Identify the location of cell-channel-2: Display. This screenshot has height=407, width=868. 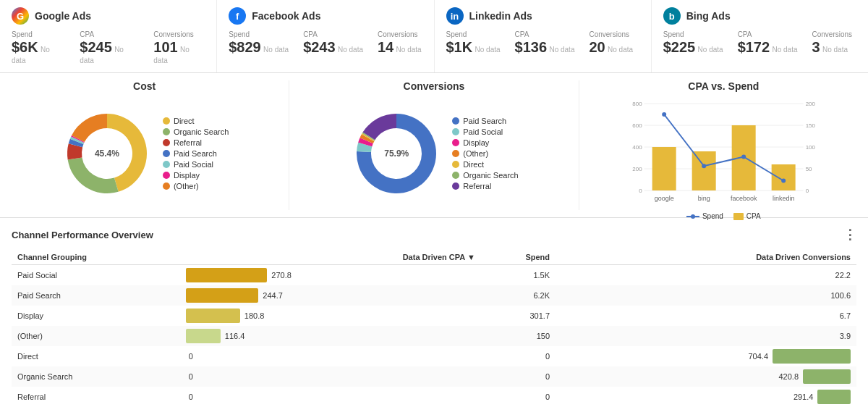
(95, 316).